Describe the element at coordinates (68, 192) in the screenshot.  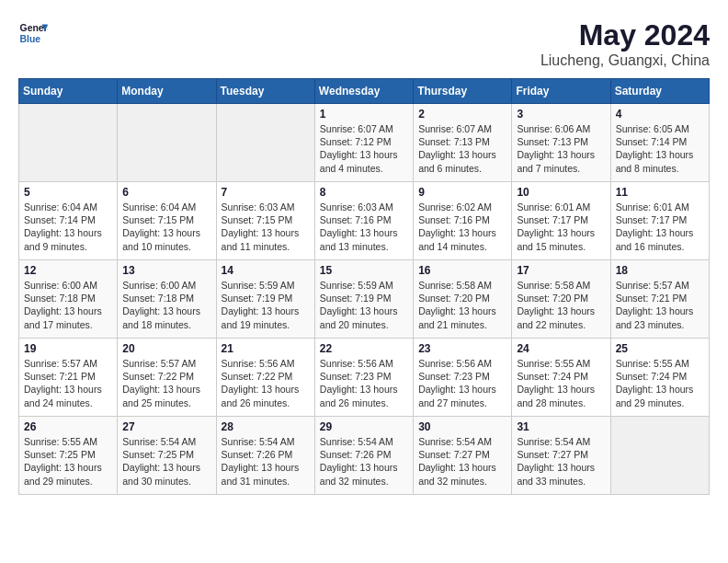
I see `day-number: 5` at that location.